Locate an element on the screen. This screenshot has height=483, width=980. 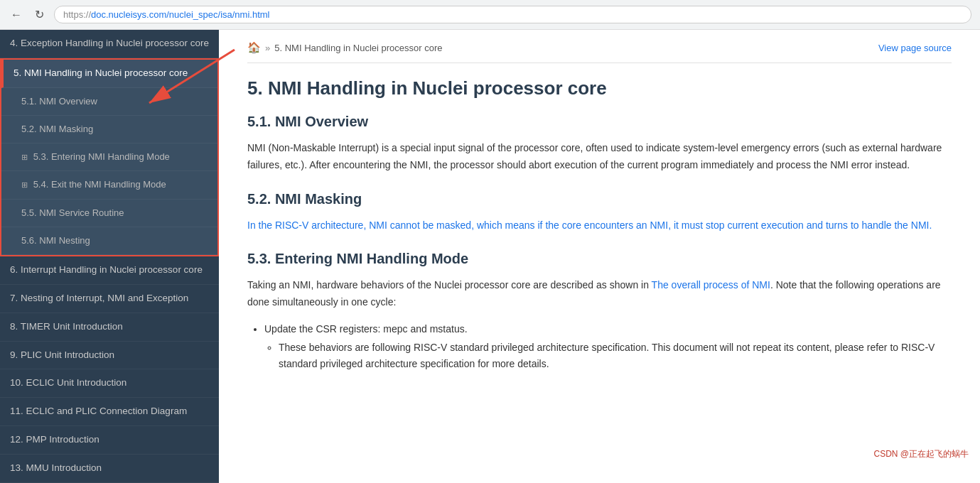
home-icon: 🏠 is located at coordinates (254, 48).